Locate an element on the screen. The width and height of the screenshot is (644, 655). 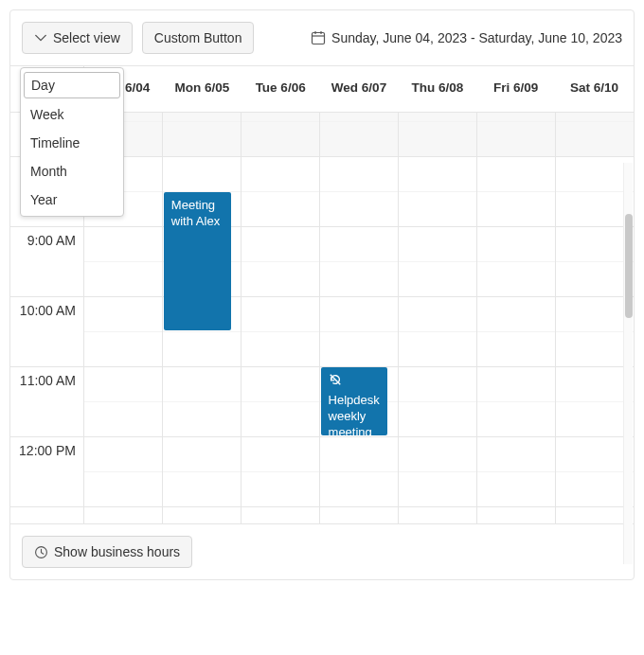
view-option-month: Month is located at coordinates (72, 171).